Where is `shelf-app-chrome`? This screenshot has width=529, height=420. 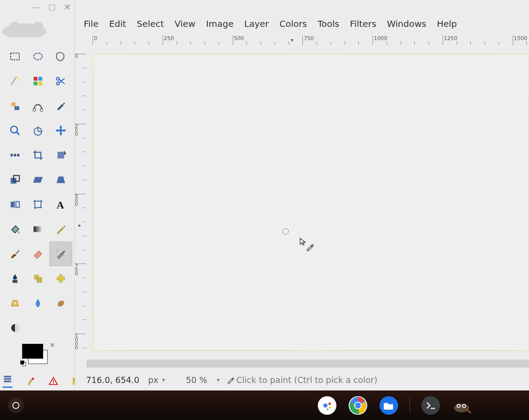 shelf-app-chrome is located at coordinates (358, 405).